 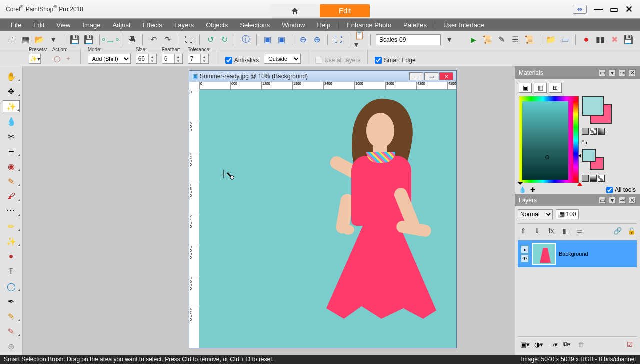 What do you see at coordinates (338, 40) in the screenshot?
I see `zoom-fit-icon: ⛶` at bounding box center [338, 40].